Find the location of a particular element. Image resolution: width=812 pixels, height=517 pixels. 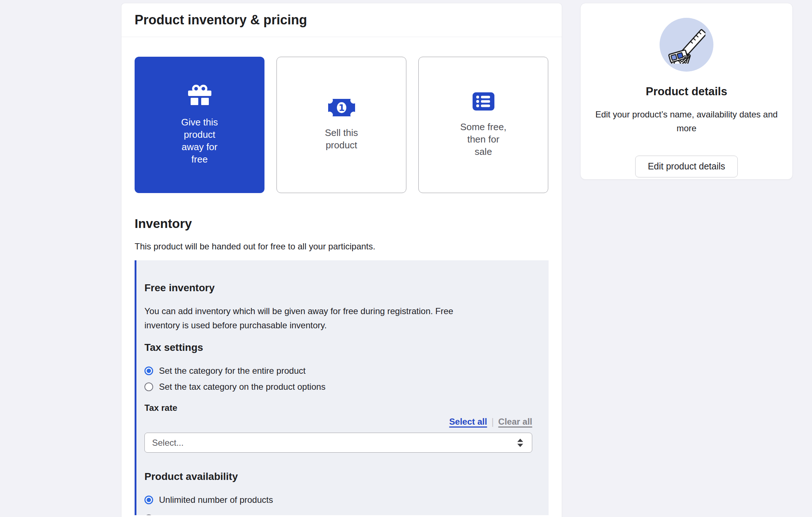

swatches-ruler-icon is located at coordinates (686, 45).